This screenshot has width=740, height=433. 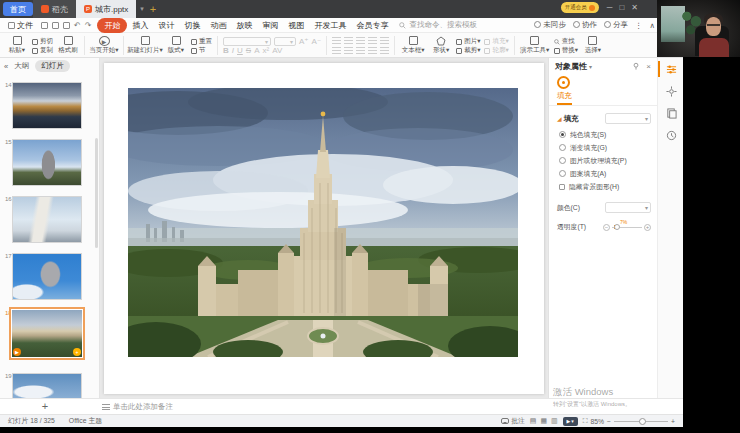 I want to click on line-spacing-icon, so click(x=384, y=40).